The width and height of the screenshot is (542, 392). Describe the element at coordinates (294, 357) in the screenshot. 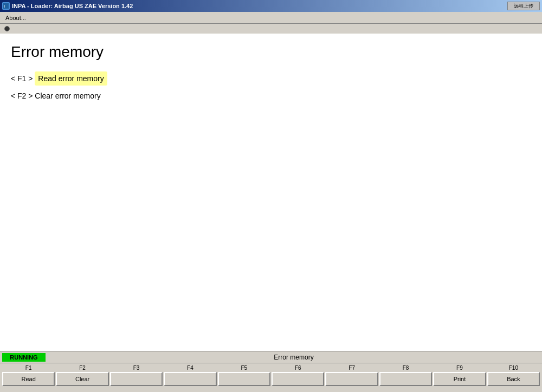

I see `status-label: Error memory` at that location.